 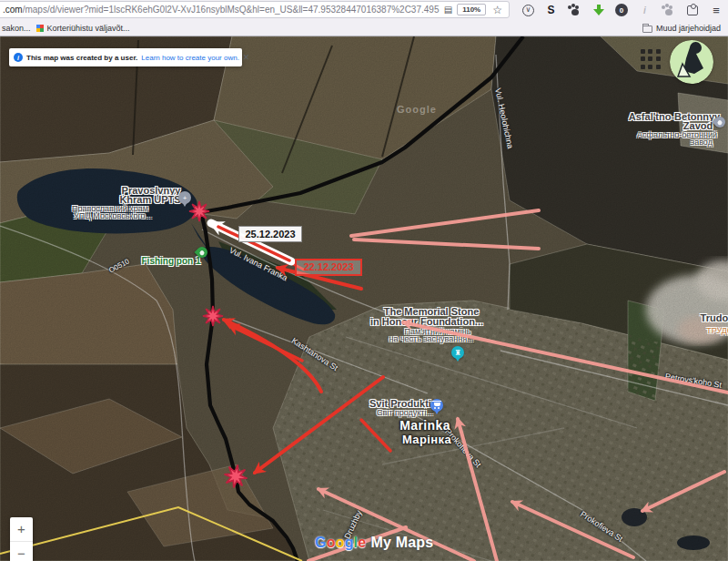 I want to click on avatar-image, so click(x=692, y=62).